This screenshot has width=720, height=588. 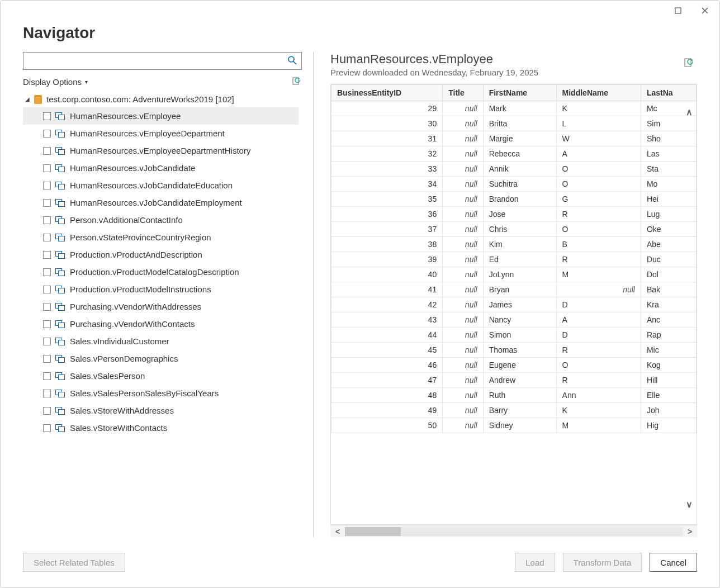 I want to click on table-row: 45nullThomasRMic, so click(x=514, y=350).